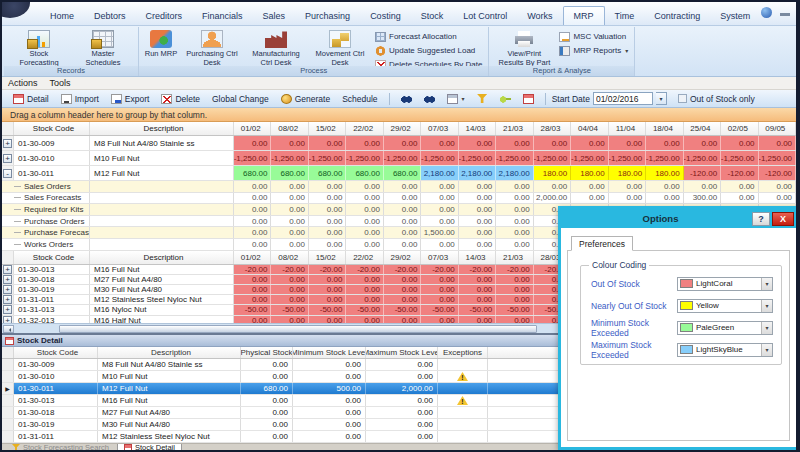 This screenshot has height=452, width=800. I want to click on sd-column-header-minimum-stock-level: Minimum Stock Level, so click(330, 352).